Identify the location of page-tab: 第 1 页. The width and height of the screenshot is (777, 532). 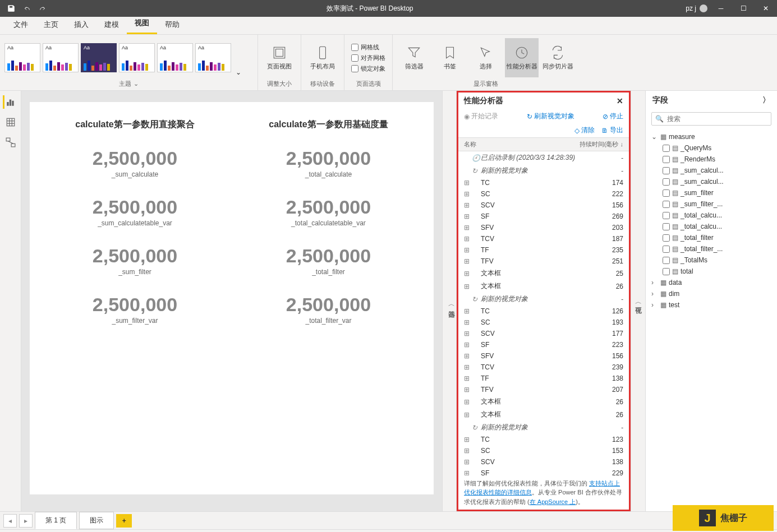
(56, 520).